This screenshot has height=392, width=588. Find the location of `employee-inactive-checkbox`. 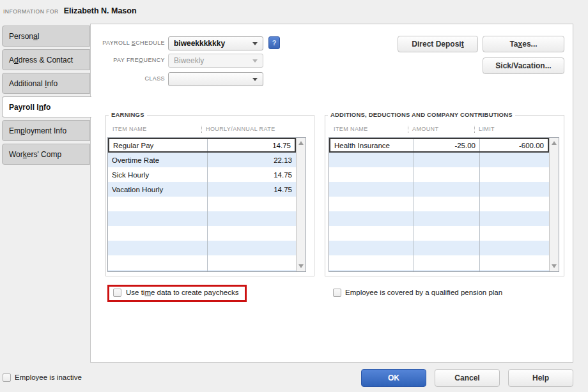

employee-inactive-checkbox is located at coordinates (6, 378).